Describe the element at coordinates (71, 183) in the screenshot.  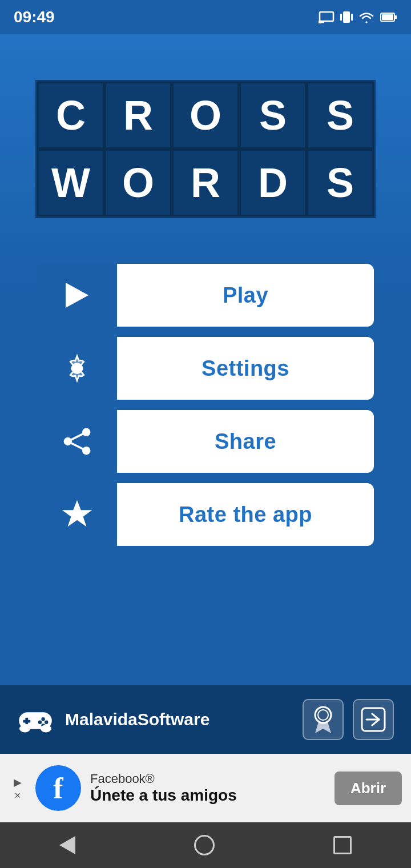
I see `crossword-cell-w: W` at that location.